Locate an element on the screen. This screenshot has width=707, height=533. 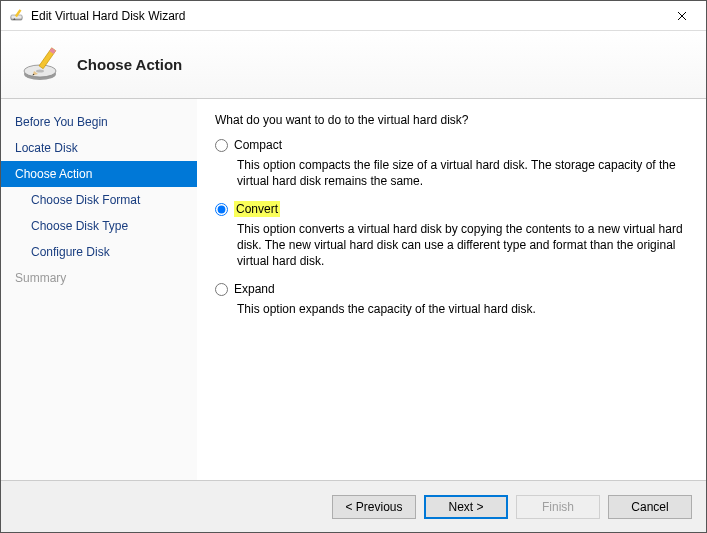
close-button is located at coordinates (682, 16).